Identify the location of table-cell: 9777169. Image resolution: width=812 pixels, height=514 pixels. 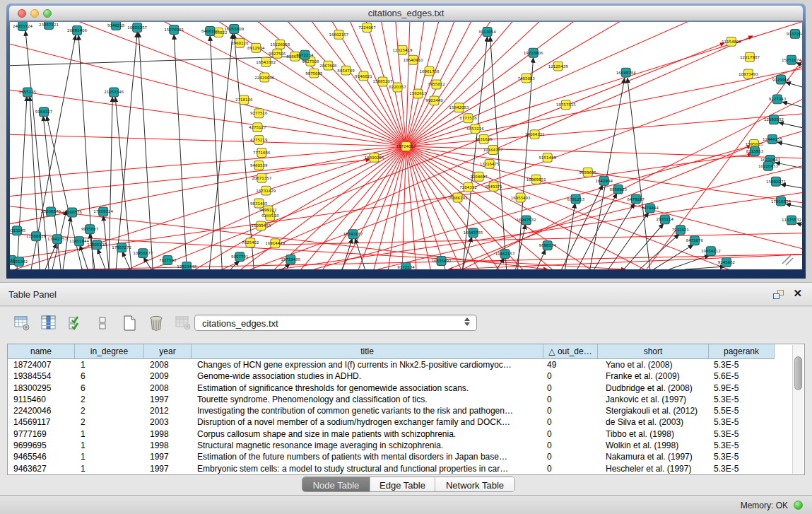
(41, 434).